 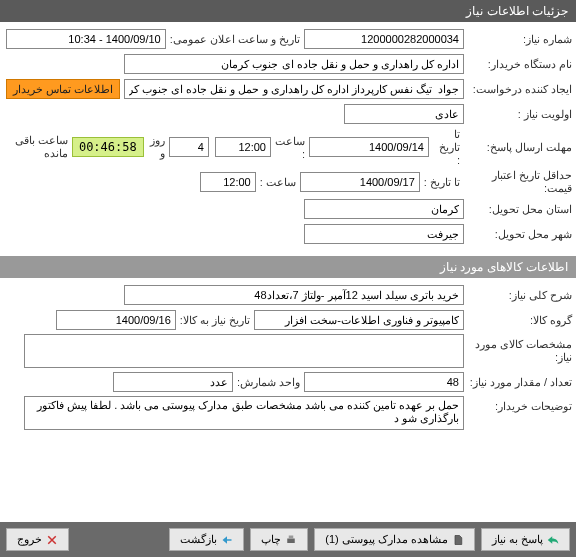 What do you see at coordinates (518, 114) in the screenshot?
I see `label-priority: اولویت نیاز :` at bounding box center [518, 114].